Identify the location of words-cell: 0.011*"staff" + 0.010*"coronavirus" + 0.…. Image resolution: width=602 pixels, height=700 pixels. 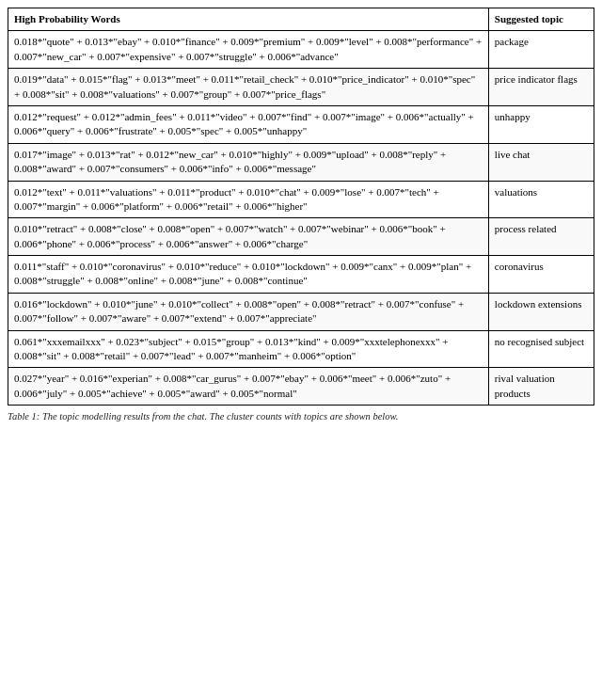
(248, 275).